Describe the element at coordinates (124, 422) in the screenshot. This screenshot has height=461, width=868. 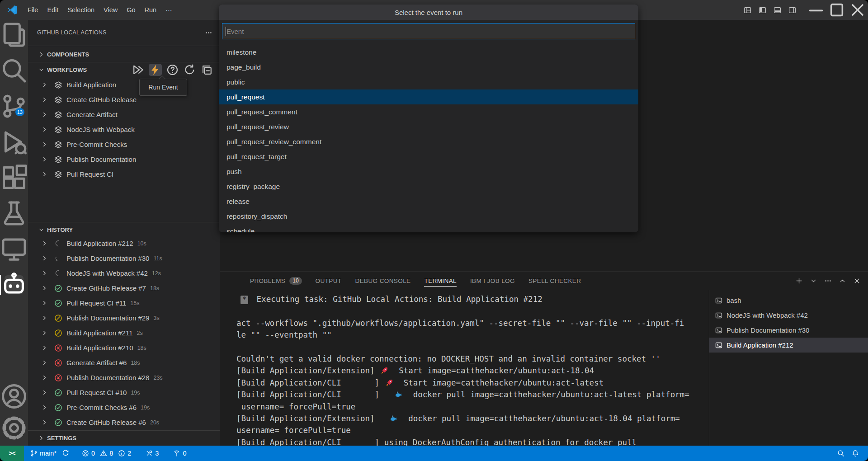
I see `history-item: Create GitHub Release #620s` at that location.